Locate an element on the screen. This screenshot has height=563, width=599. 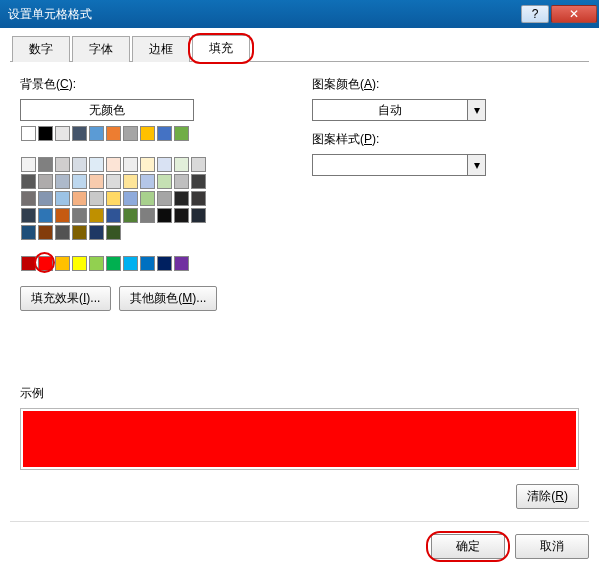
clear-button: 清除(R) is located at coordinates (548, 496).